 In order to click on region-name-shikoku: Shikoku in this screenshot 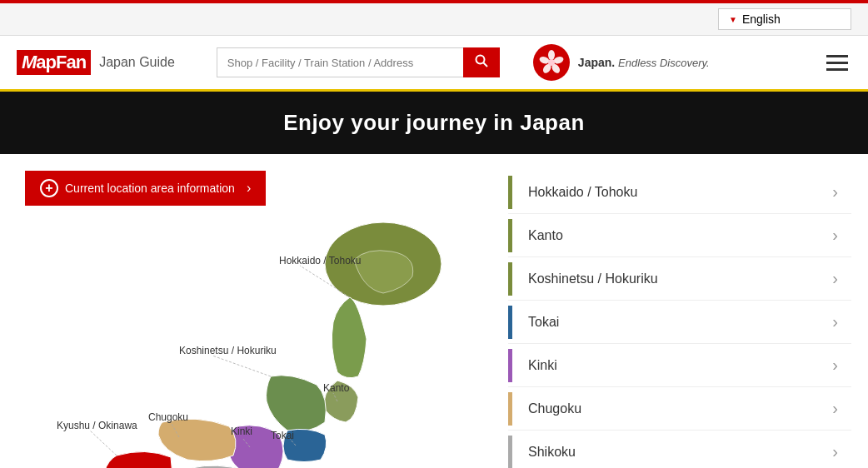, I will do `click(676, 452)`.